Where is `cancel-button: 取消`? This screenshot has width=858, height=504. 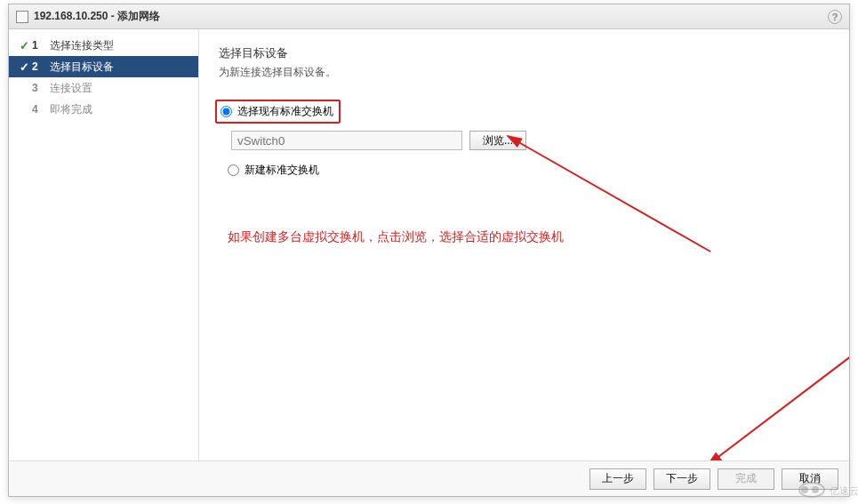 cancel-button: 取消 is located at coordinates (810, 479).